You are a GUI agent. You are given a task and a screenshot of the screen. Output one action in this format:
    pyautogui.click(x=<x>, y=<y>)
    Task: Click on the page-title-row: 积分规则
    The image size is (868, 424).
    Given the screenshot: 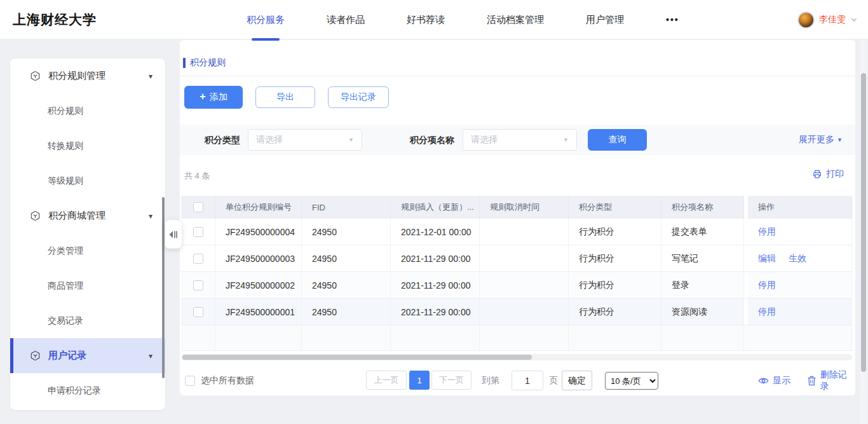 What is the action you would take?
    pyautogui.click(x=205, y=63)
    